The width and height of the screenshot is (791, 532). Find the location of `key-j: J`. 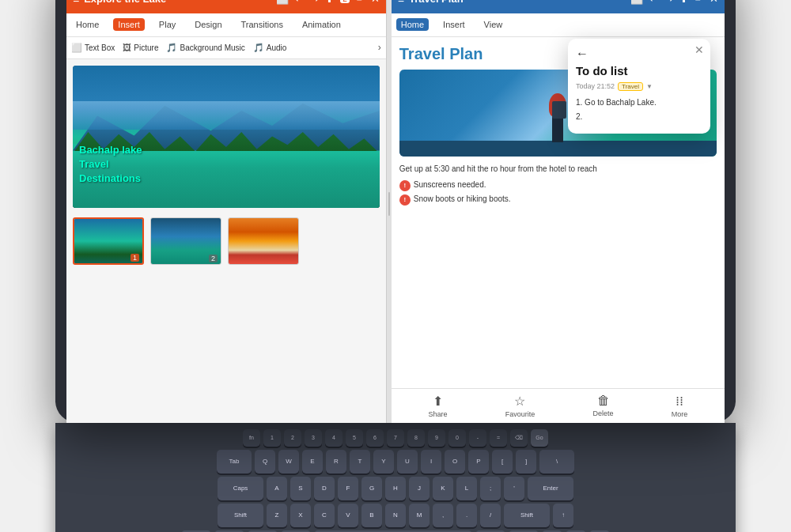

key-j: J is located at coordinates (419, 489).